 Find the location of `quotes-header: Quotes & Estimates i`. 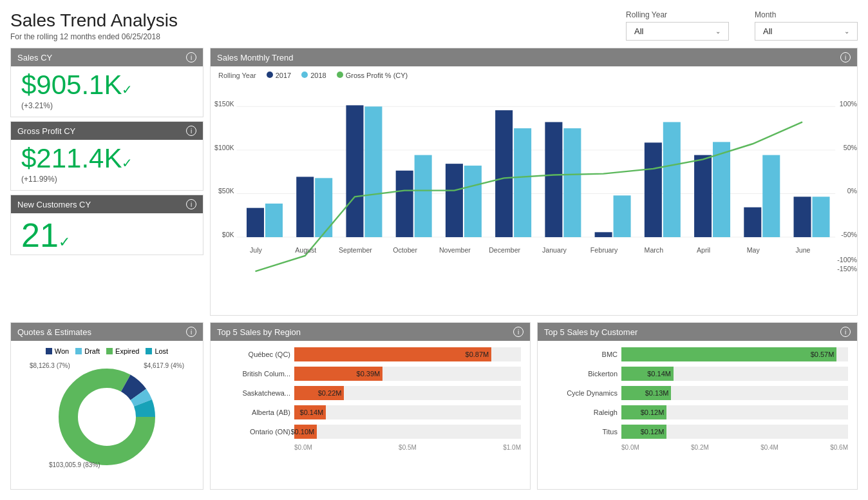

quotes-header: Quotes & Estimates i is located at coordinates (107, 332).